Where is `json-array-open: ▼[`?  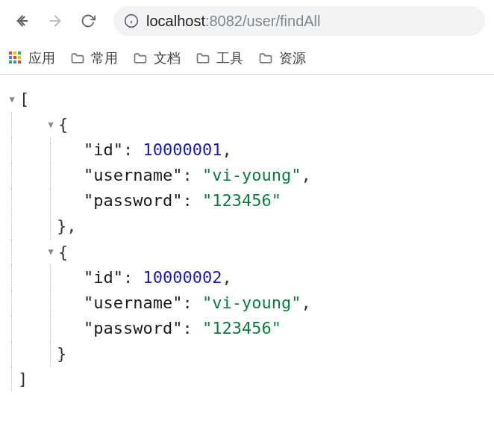 json-array-open: ▼[ is located at coordinates (247, 99).